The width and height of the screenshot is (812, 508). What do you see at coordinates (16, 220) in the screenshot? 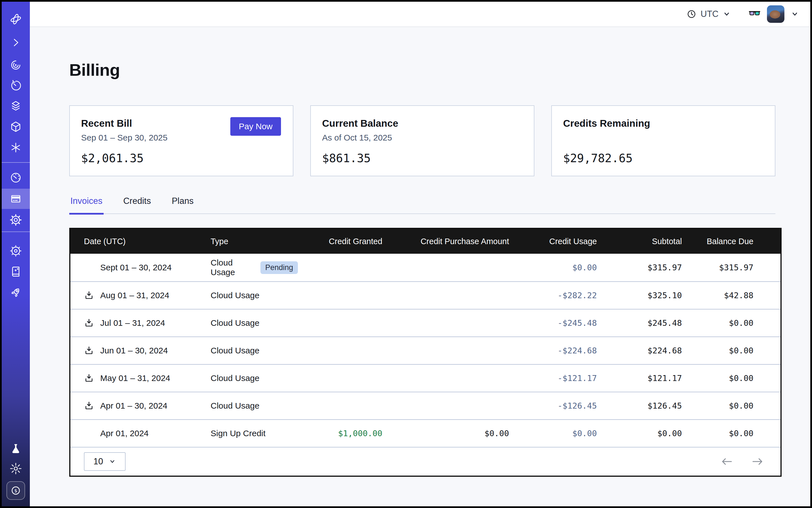
I see `settings-gear-icon` at bounding box center [16, 220].